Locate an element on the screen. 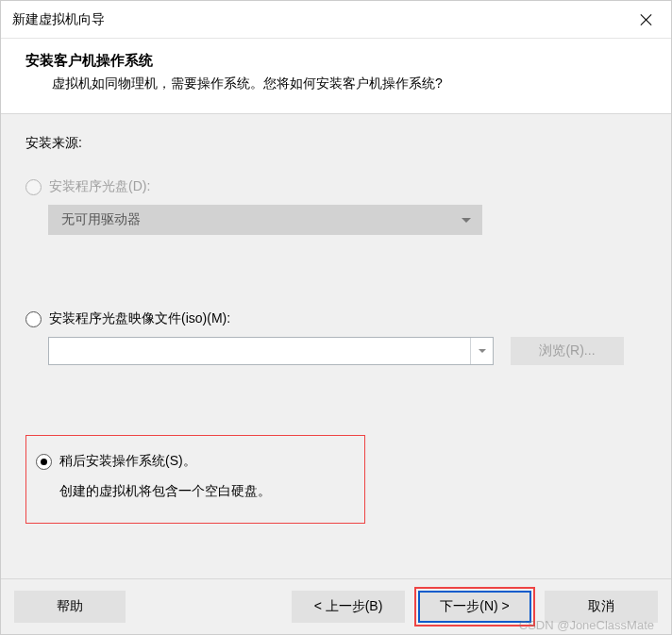 The image size is (672, 635). next-button: 下一步(N) > is located at coordinates (475, 607).